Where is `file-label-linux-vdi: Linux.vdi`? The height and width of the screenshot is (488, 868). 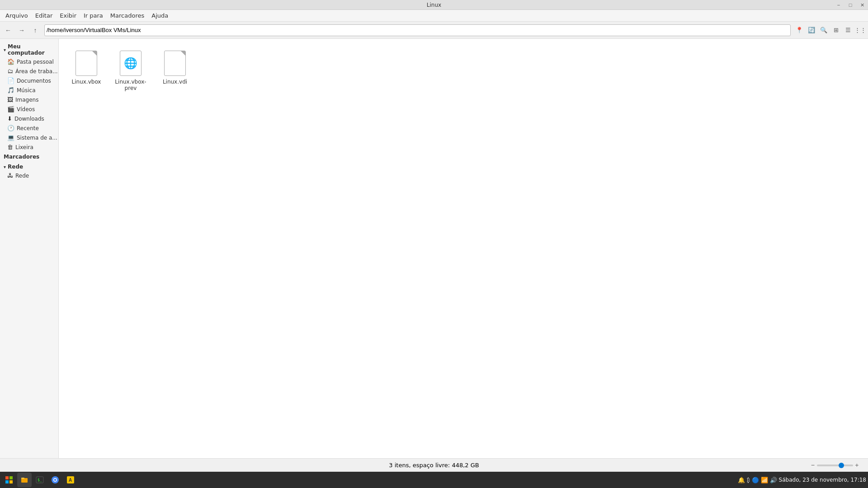 file-label-linux-vdi: Linux.vdi is located at coordinates (175, 82).